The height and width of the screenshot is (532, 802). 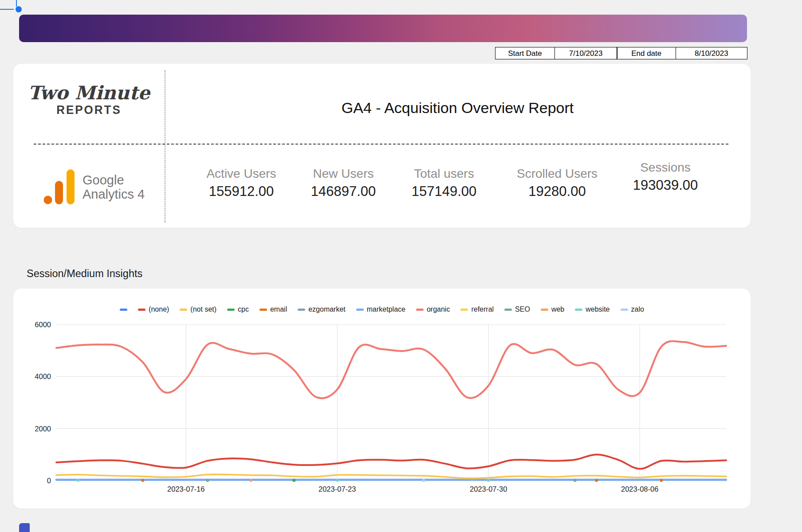 What do you see at coordinates (343, 192) in the screenshot?
I see `metric-value: 146897.00` at bounding box center [343, 192].